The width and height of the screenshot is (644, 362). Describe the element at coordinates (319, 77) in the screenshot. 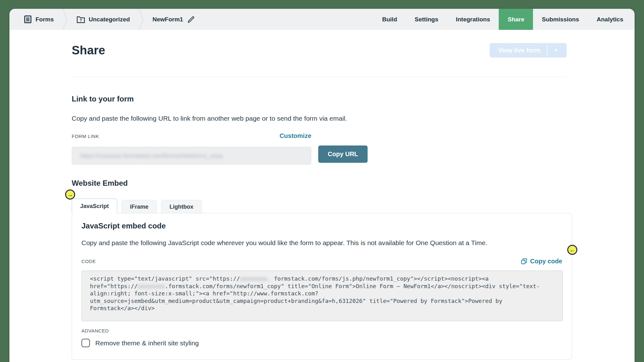

I see `title-divider` at that location.